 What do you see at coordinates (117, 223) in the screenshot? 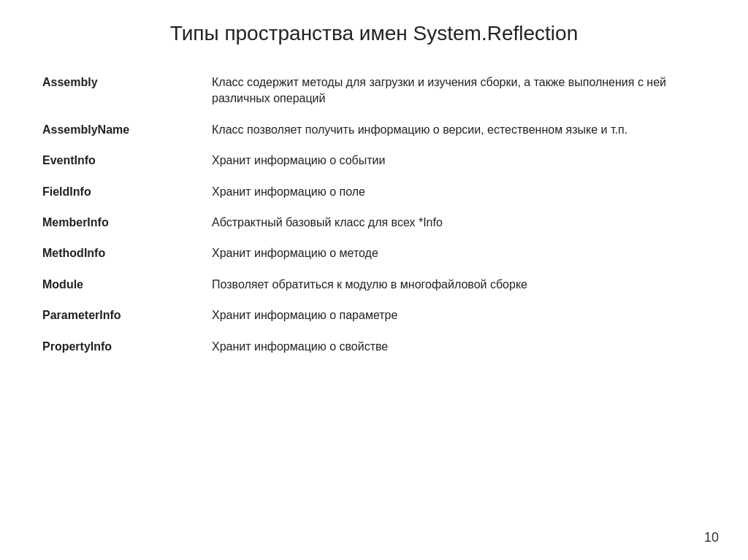
I see `item-name: MemberInfo` at bounding box center [117, 223].